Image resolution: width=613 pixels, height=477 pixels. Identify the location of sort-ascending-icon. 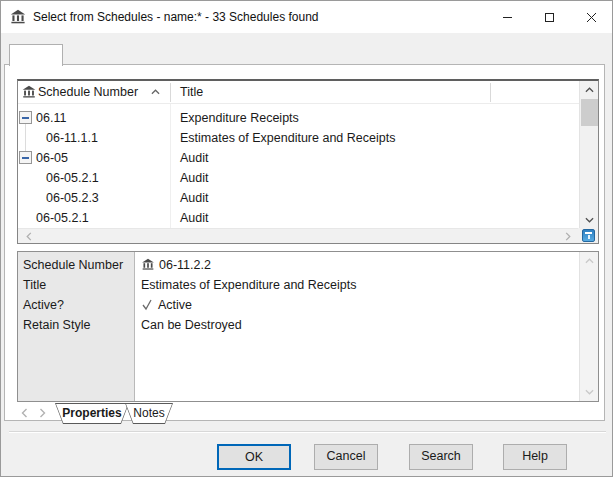
(156, 92).